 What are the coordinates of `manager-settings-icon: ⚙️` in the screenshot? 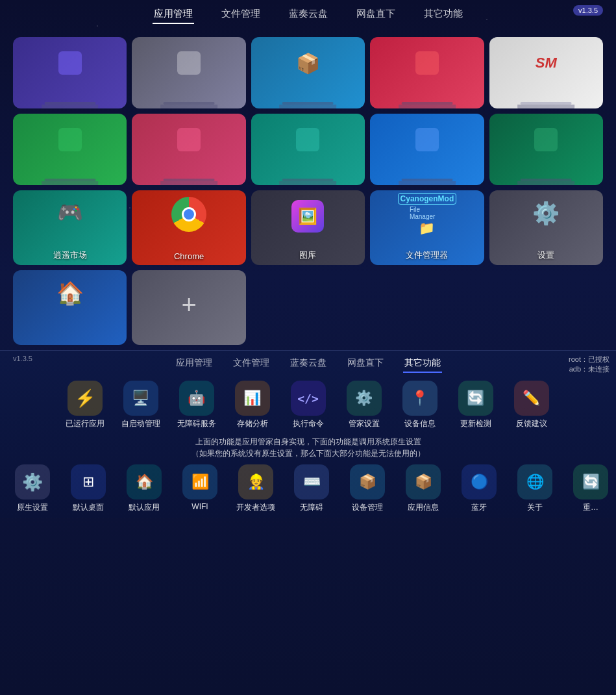 It's located at (364, 398).